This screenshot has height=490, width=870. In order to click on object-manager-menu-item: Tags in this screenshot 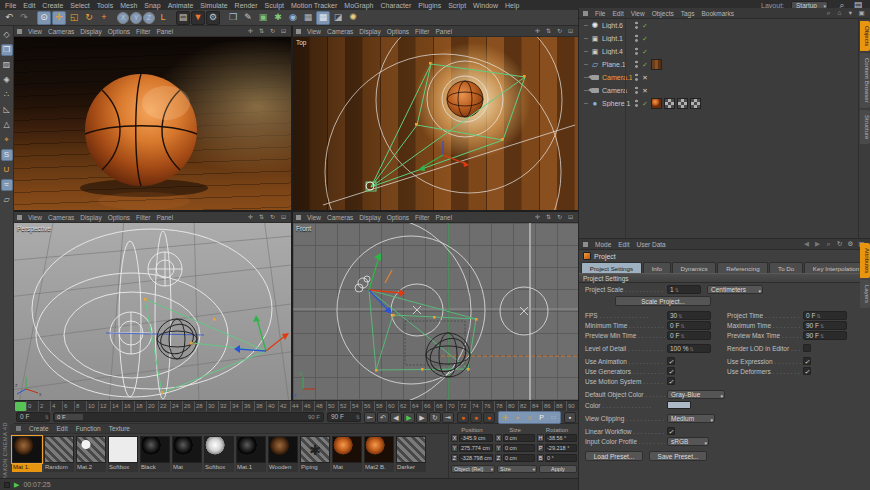, I will do `click(688, 14)`.